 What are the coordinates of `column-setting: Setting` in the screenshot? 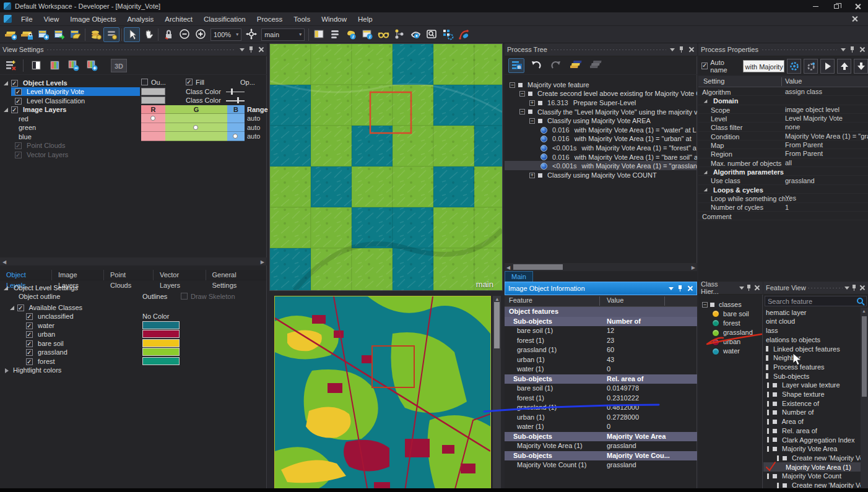 It's located at (714, 81).